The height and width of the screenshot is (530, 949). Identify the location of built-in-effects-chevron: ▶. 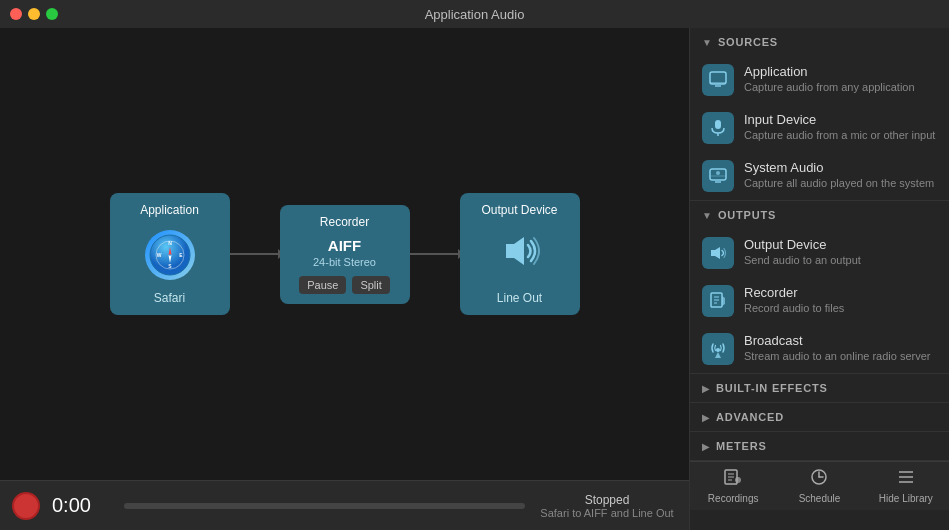
(706, 388).